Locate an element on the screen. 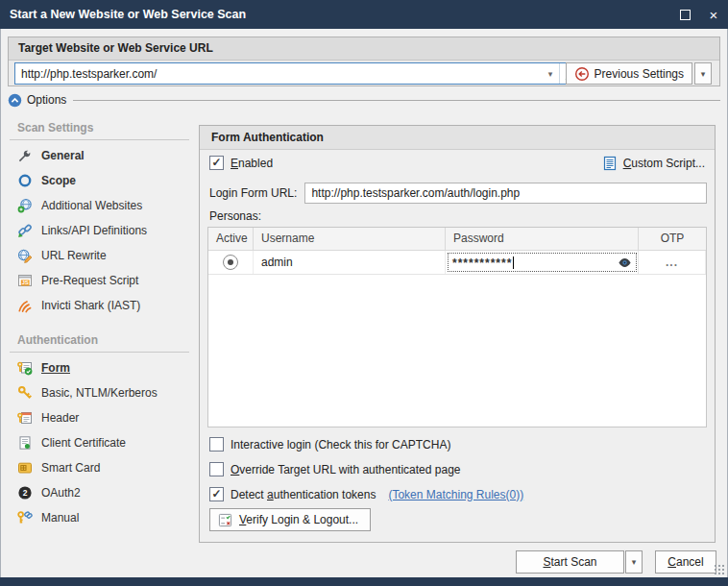  custom-script-button: Custom Script... is located at coordinates (653, 163).